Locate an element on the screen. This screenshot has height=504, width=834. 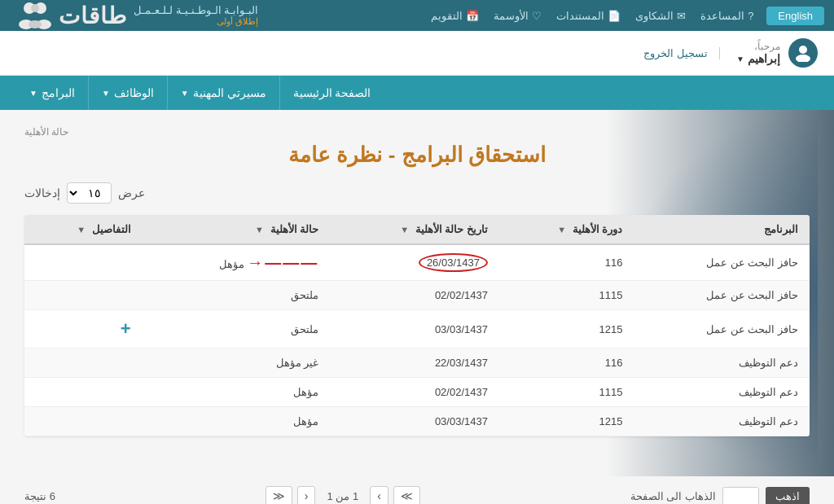
documents-nav-item: 📄 المستندات is located at coordinates (588, 16).